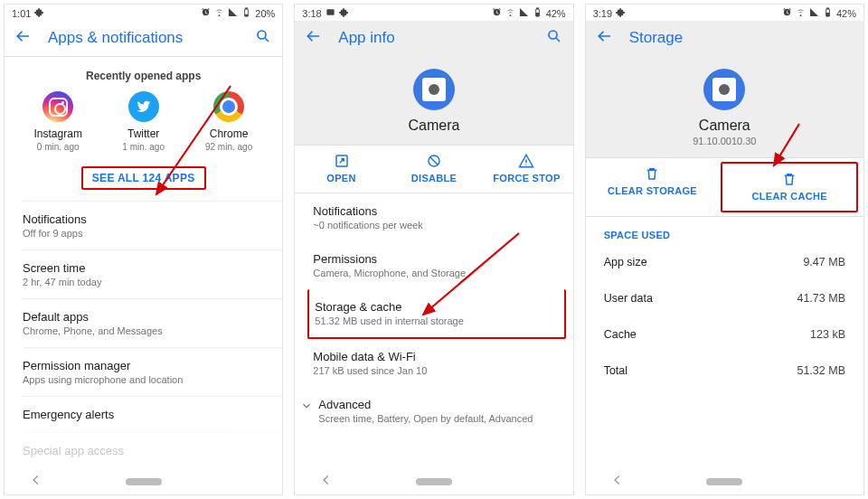 The height and width of the screenshot is (499, 868). Describe the element at coordinates (152, 38) in the screenshot. I see `toolbar-title: Apps & notifications` at that location.